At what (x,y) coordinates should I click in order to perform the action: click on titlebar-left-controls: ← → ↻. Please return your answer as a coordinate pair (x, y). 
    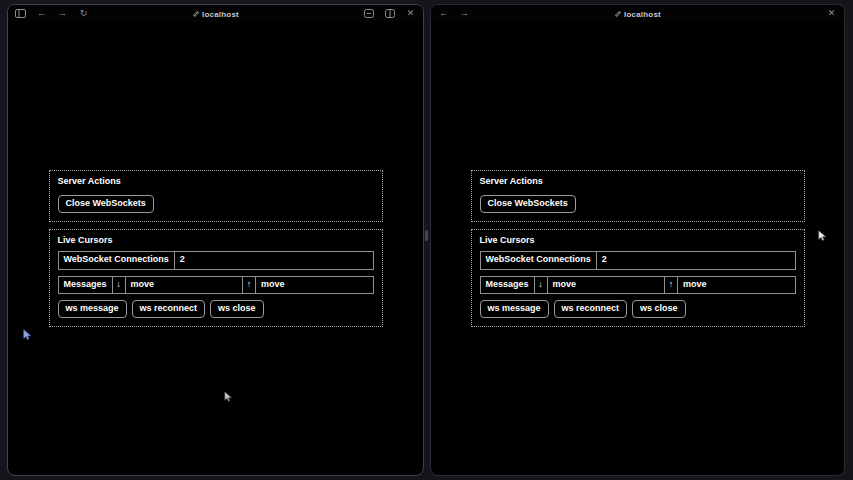
    Looking at the image, I should click on (52, 14).